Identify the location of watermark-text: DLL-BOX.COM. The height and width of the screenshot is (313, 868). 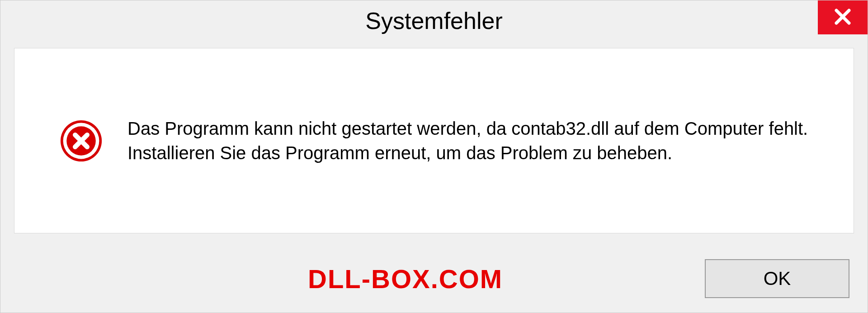
(405, 279).